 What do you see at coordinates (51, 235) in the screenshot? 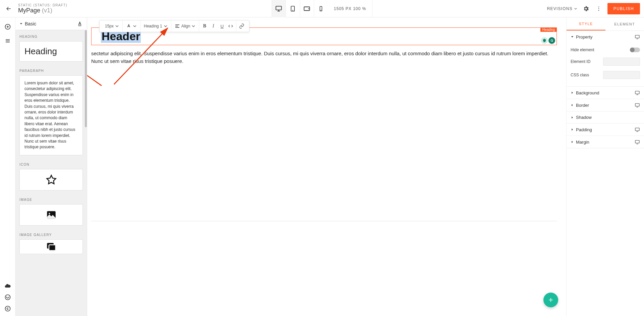
I see `component-label: IMAGE GALLERY` at bounding box center [51, 235].